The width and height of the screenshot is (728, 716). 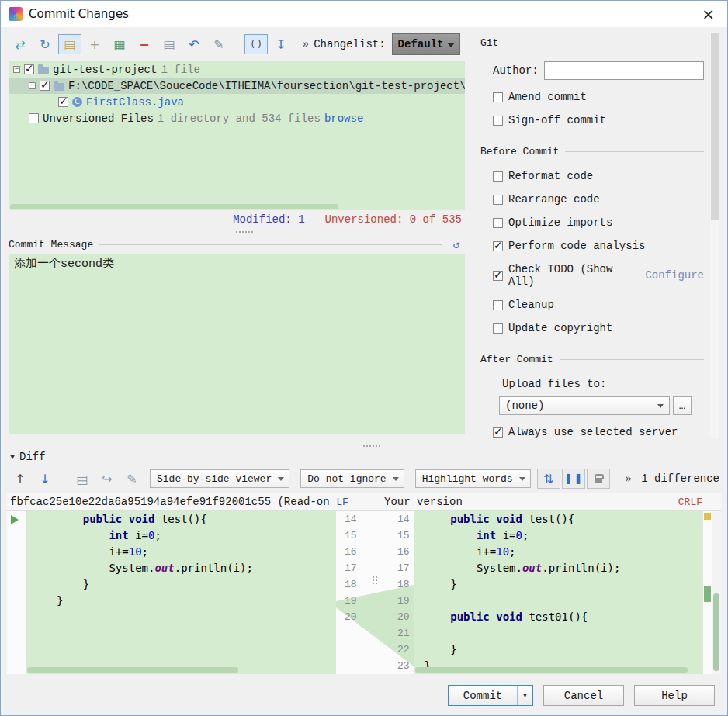 I want to click on sync-scroll-icon: ▌▐, so click(x=574, y=479).